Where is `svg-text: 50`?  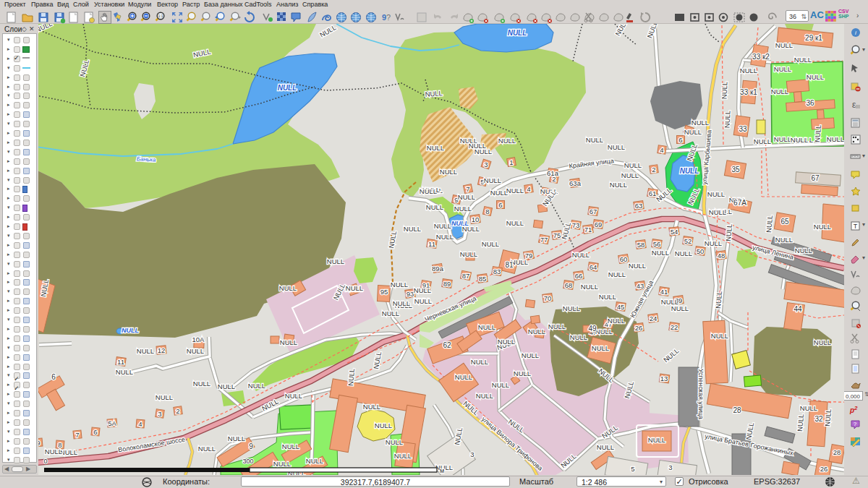
svg-text: 50 is located at coordinates (700, 252).